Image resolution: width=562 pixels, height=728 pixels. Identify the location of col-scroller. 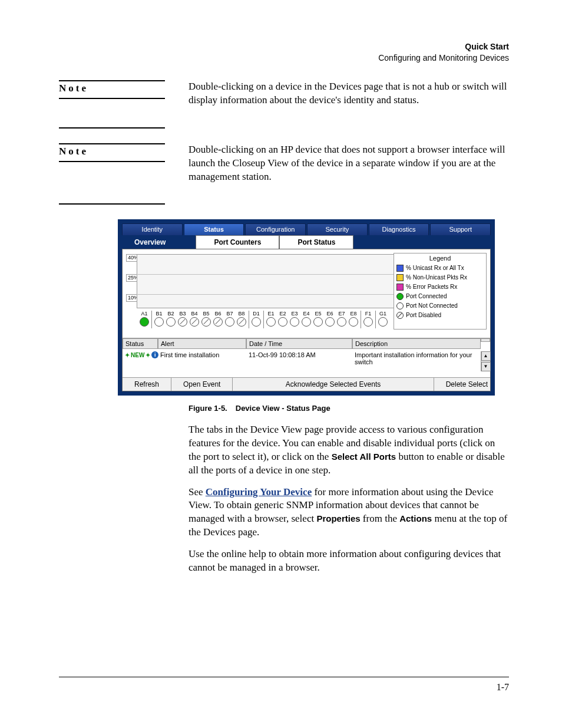
(485, 340).